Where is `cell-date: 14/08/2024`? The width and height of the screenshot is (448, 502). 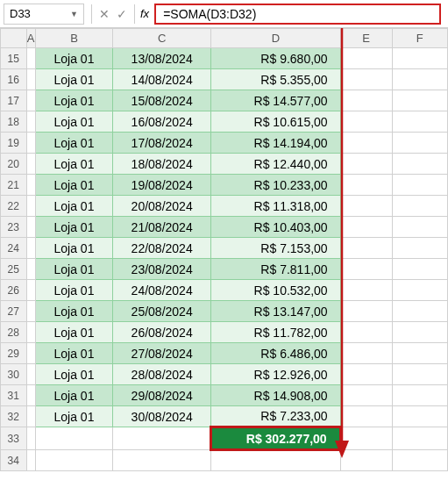
cell-date: 14/08/2024 is located at coordinates (162, 80).